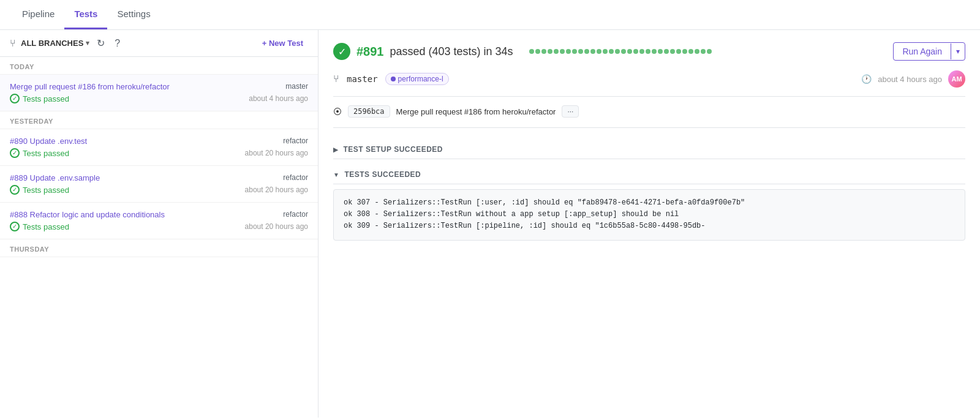 The image size is (980, 420). I want to click on build-header-left: ✓ #891 passed (403 tests) in 34s, so click(527, 51).